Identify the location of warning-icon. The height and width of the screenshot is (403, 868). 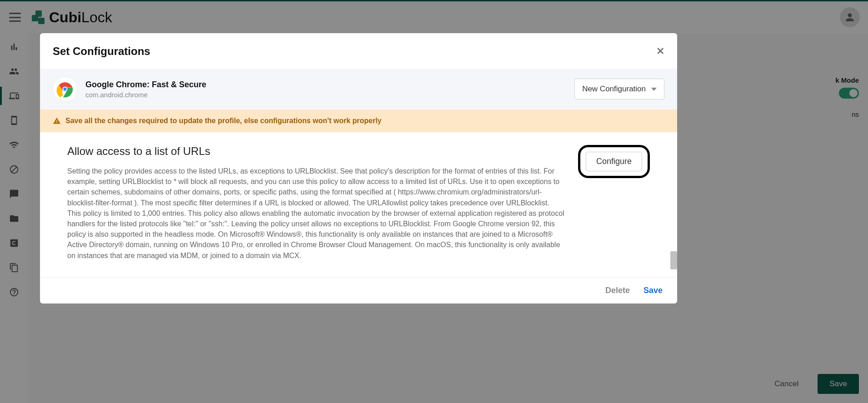
(57, 121).